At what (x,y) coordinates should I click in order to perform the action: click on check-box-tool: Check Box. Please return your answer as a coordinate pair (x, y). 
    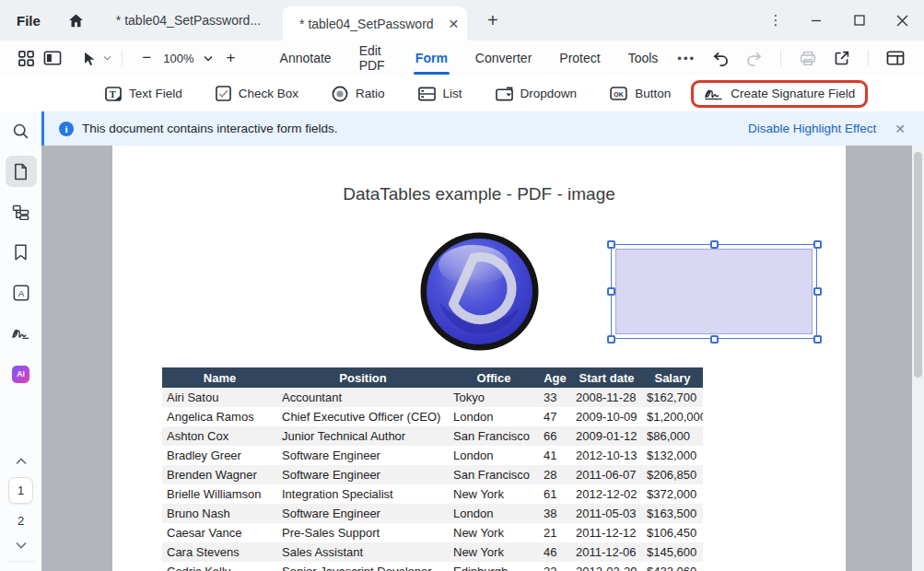
    Looking at the image, I should click on (257, 94).